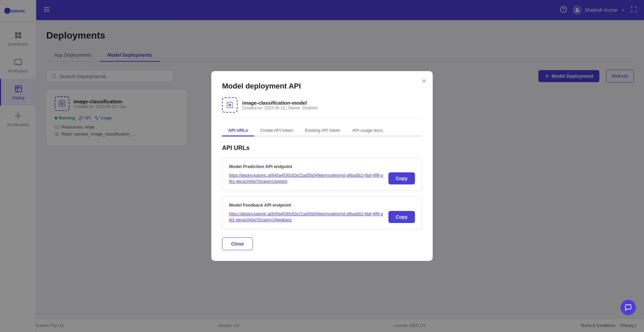 Image resolution: width=644 pixels, height=332 pixels. What do you see at coordinates (402, 217) in the screenshot?
I see `copy-feedback-button: Copy` at bounding box center [402, 217].